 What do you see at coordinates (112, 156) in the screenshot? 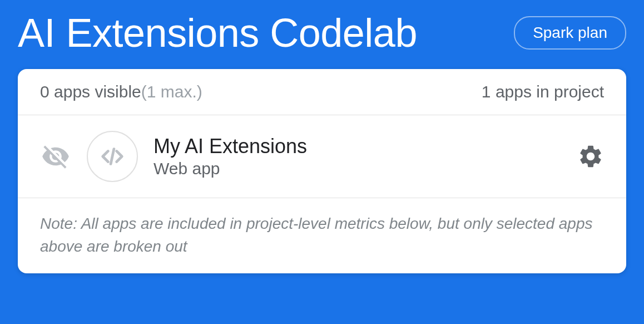
I see `web-app-badge` at bounding box center [112, 156].